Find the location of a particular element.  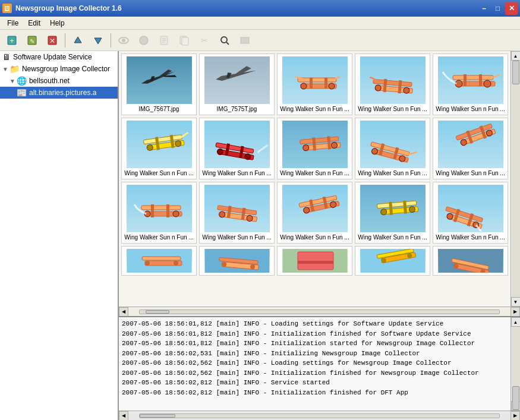

log-vscroll-up-arrow: ▲ is located at coordinates (516, 322).